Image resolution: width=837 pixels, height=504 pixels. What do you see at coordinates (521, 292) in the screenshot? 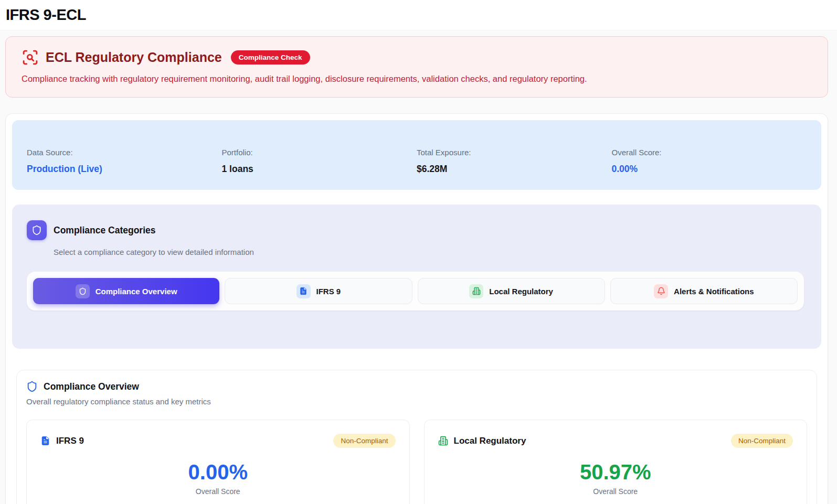
I see `tab-label: Local Regulatory` at bounding box center [521, 292].